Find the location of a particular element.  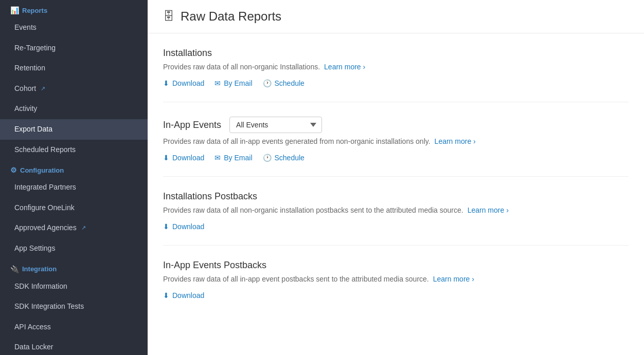

schedule-button-installations: 🕐Schedule is located at coordinates (284, 83).